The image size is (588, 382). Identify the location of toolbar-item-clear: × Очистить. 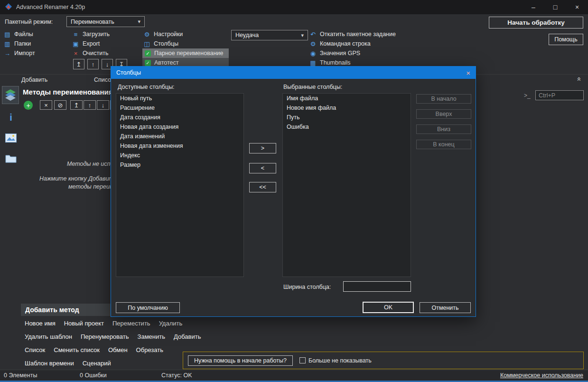
(90, 53).